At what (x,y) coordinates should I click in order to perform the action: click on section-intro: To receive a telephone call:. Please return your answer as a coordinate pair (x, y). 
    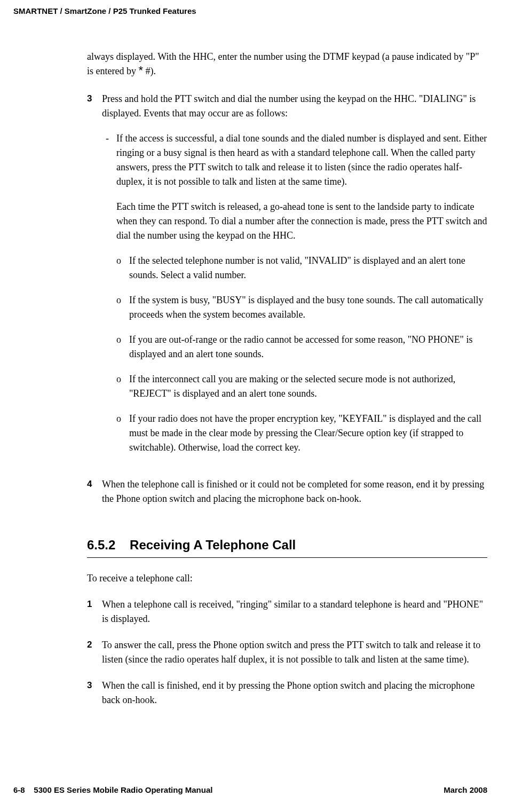
    Looking at the image, I should click on (287, 579).